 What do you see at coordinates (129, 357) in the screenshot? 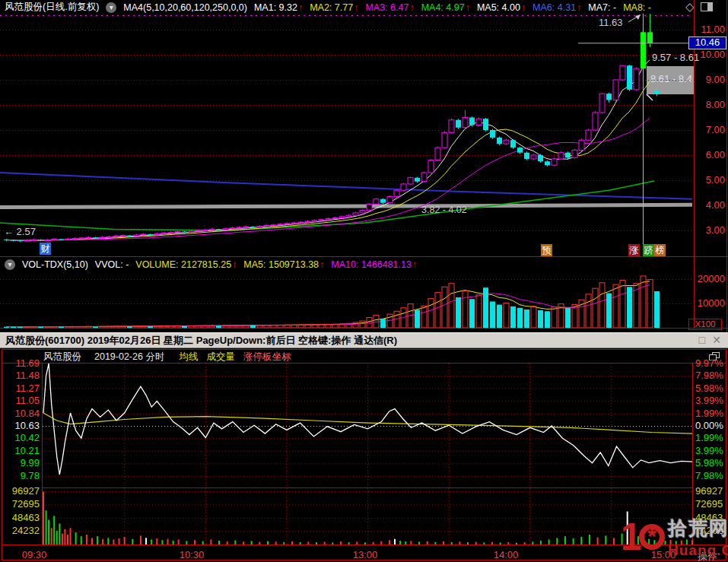
I see `intraday-date-label: 2019-02-26 分时` at bounding box center [129, 357].